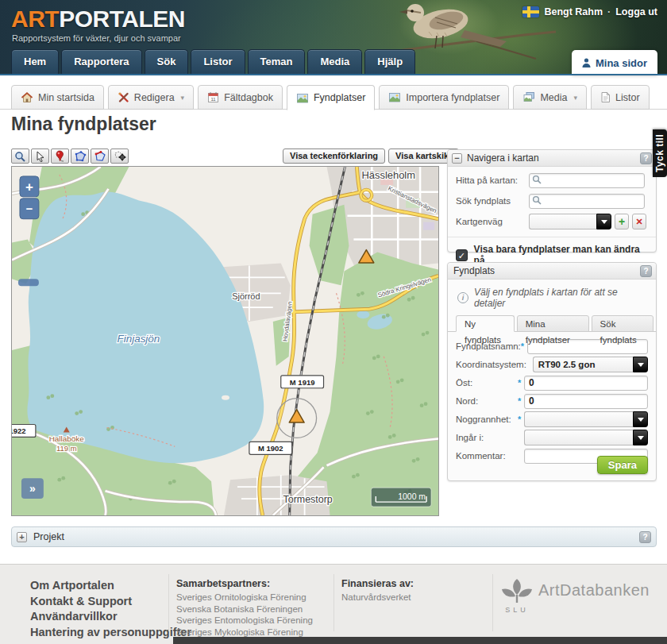  Describe the element at coordinates (40, 156) in the screenshot. I see `select-cursor-tool-button` at that location.